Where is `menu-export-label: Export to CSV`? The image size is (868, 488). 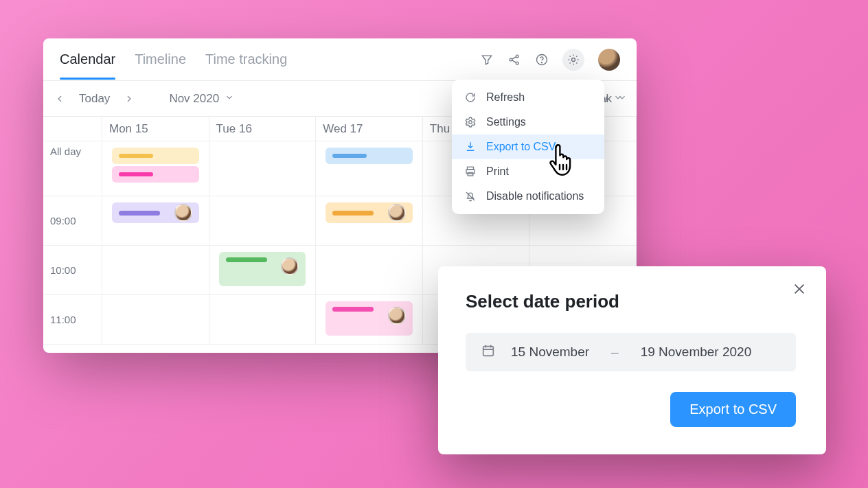
menu-export-label: Export to CSV is located at coordinates (521, 147).